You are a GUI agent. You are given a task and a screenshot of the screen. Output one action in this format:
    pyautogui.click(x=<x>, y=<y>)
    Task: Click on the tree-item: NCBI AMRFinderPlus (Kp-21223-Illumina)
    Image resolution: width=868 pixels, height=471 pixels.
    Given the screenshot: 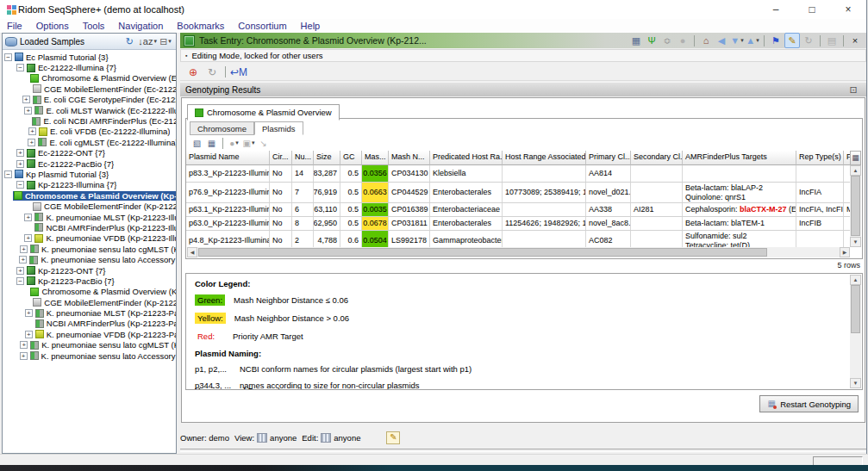 What is the action you would take?
    pyautogui.click(x=90, y=227)
    